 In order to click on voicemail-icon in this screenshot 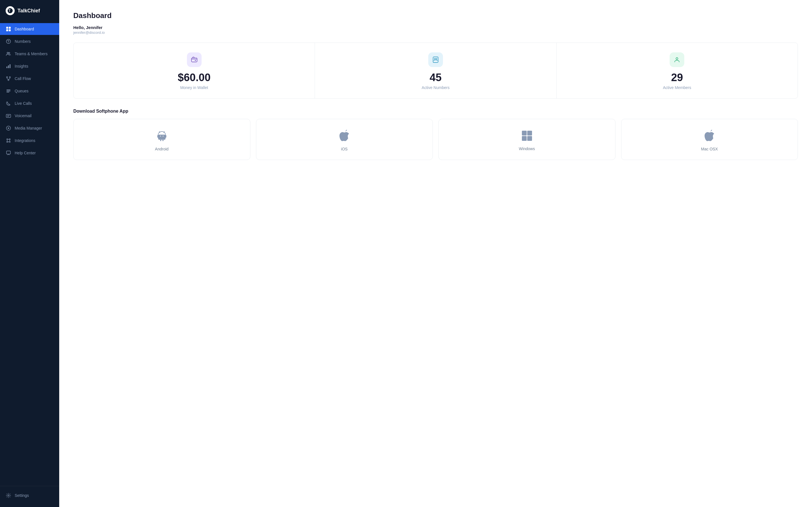, I will do `click(9, 116)`.